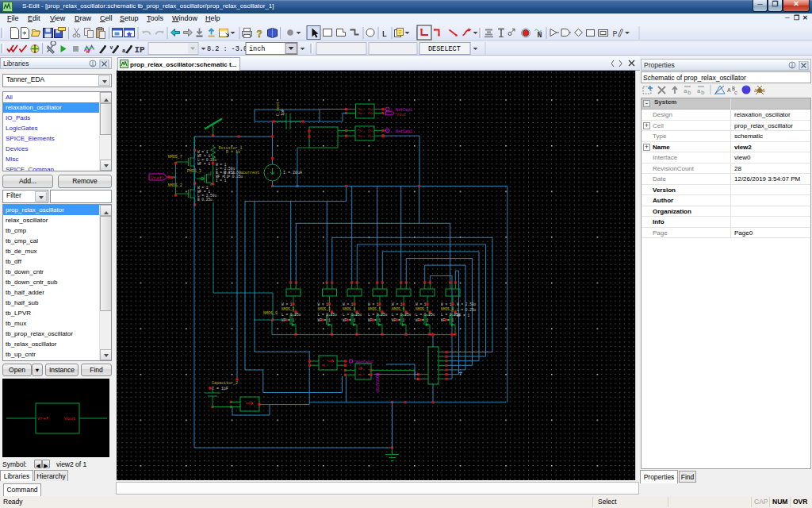  I want to click on svg-text: P, so click(615, 35).